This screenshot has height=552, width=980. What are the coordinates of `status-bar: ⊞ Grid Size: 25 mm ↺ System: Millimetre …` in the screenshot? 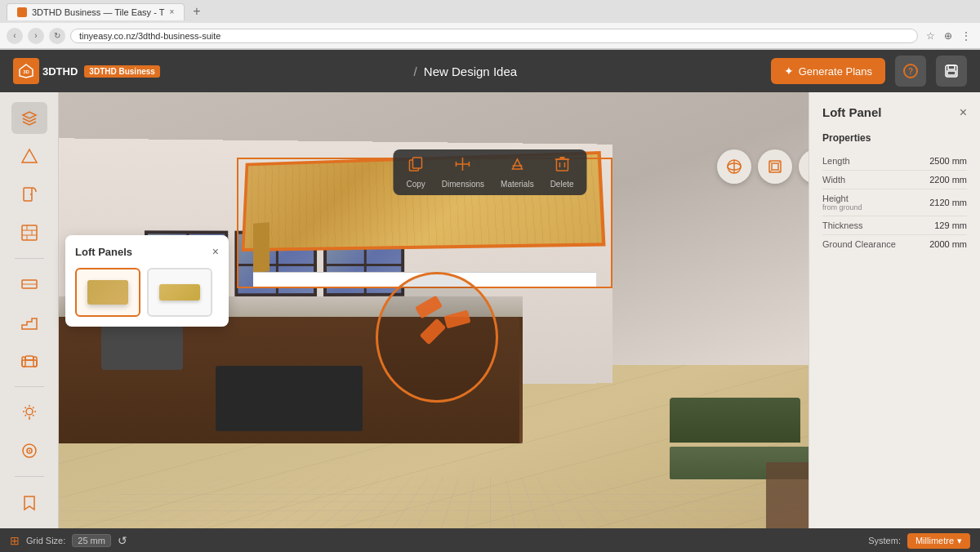 It's located at (490, 541).